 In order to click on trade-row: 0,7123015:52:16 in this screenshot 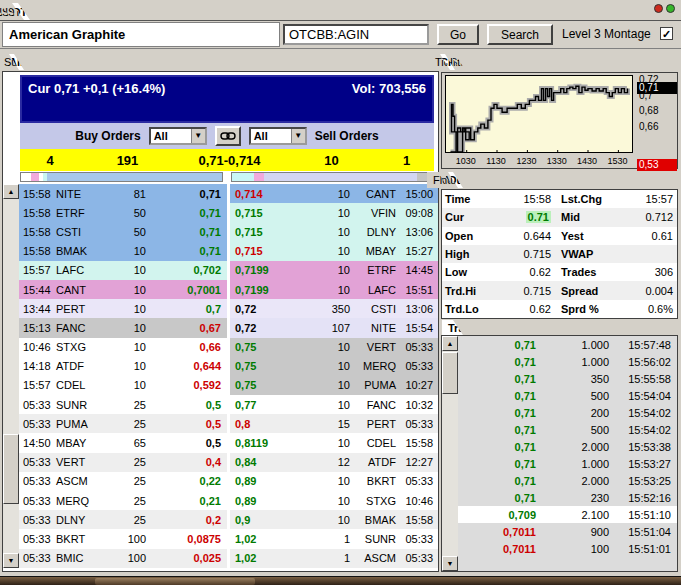, I will do `click(568, 498)`.